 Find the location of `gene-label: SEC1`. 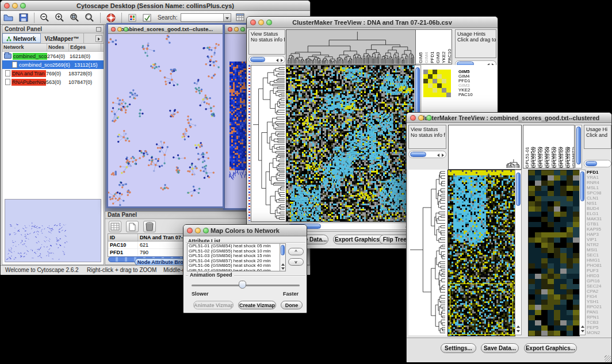

gene-label: SEC1 is located at coordinates (599, 255).